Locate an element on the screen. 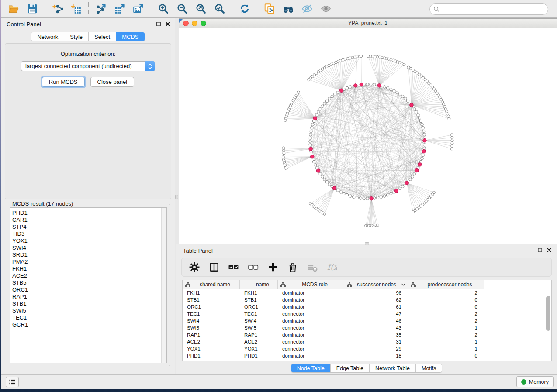 The image size is (557, 392). toggle-panes-button is located at coordinates (214, 267).